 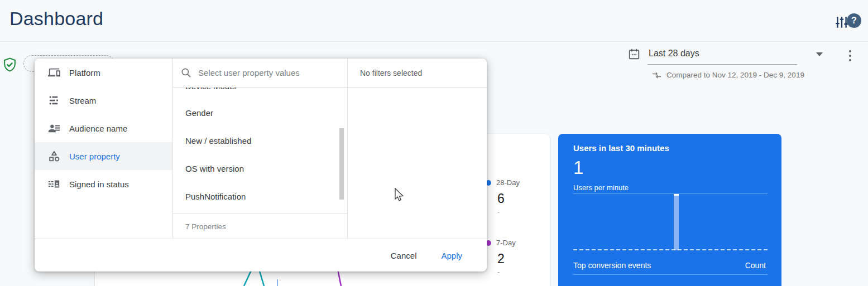 What do you see at coordinates (54, 184) in the screenshot?
I see `signed-in-status-icon` at bounding box center [54, 184].